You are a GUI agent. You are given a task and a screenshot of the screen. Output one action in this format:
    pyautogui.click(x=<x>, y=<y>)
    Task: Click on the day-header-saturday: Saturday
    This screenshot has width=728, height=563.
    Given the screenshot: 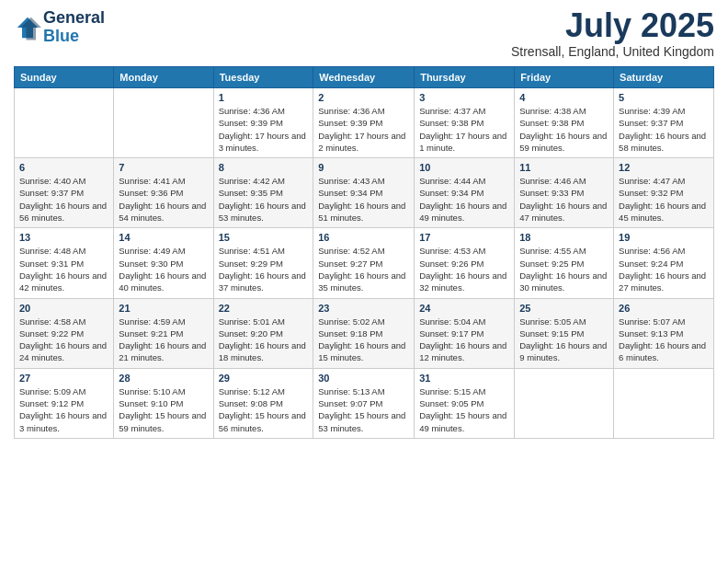 What is the action you would take?
    pyautogui.click(x=664, y=77)
    